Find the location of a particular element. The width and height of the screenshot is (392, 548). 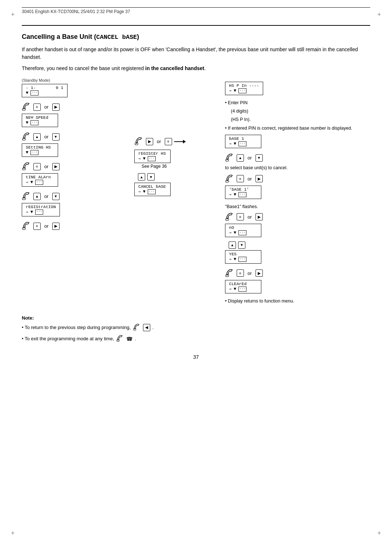

menu-btn-3: ≡ is located at coordinates (37, 226).